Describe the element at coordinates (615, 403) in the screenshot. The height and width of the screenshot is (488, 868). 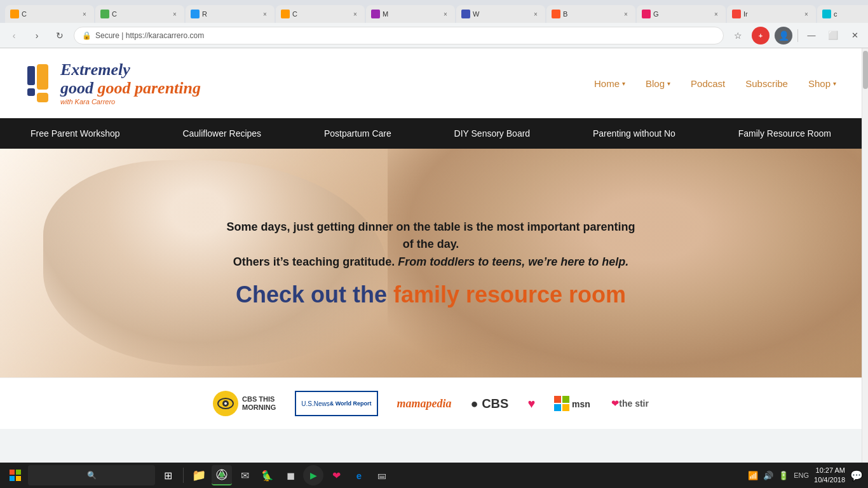
I see `stir-heart-icon: ❤` at that location.